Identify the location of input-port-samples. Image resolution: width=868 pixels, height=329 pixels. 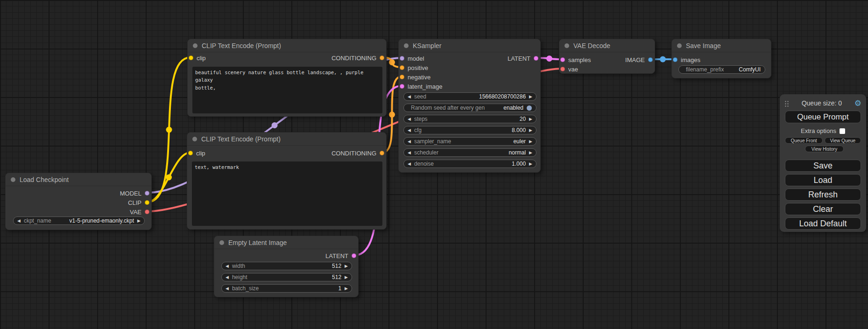
(563, 60).